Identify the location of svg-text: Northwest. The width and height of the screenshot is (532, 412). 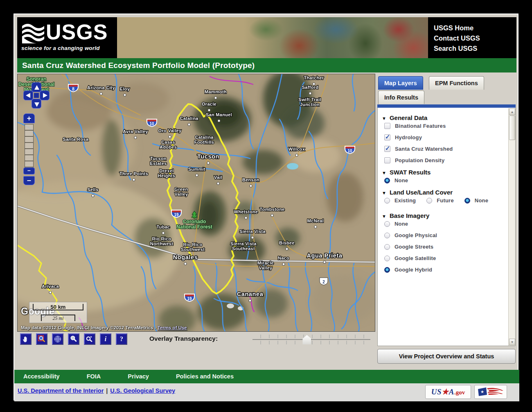
(162, 244).